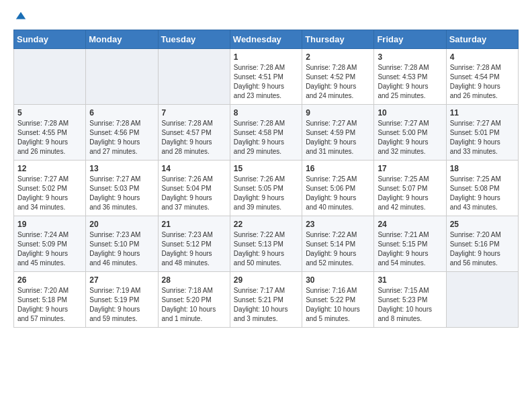  Describe the element at coordinates (122, 244) in the screenshot. I see `calendar-cell: 20Sunrise: 7:23 AM Sunset: 5:10 PM Dayli…` at that location.